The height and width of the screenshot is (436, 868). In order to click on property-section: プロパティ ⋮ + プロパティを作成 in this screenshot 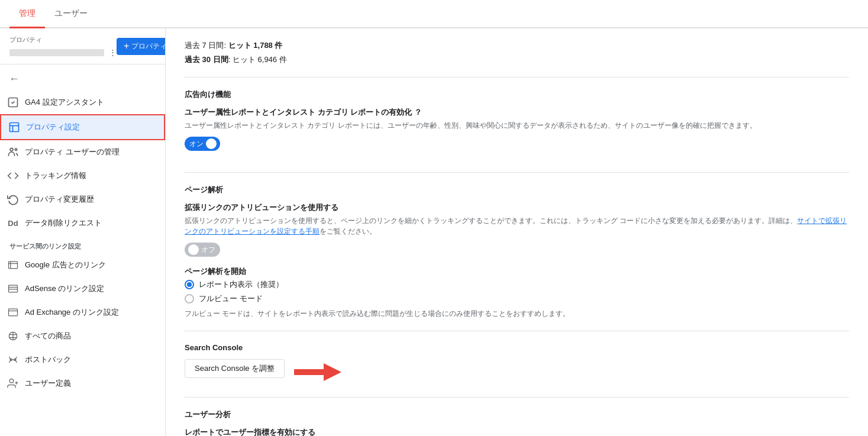, I will do `click(83, 46)`.